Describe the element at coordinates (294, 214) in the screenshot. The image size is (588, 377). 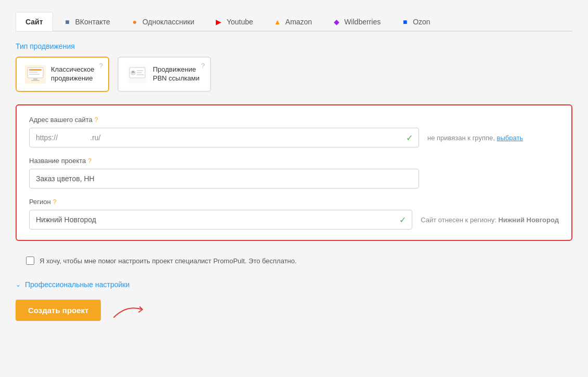
I see `region-field-block: Регион ? ✓ Сайт отнесен к региону: Нижни…` at that location.